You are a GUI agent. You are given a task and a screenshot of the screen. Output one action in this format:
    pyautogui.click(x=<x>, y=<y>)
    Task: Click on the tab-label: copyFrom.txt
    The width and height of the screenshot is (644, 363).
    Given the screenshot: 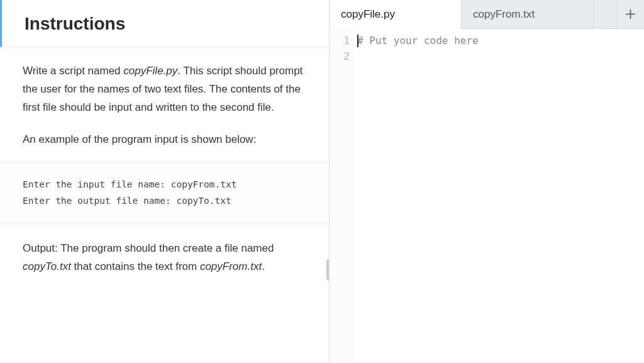 What is the action you would take?
    pyautogui.click(x=504, y=14)
    